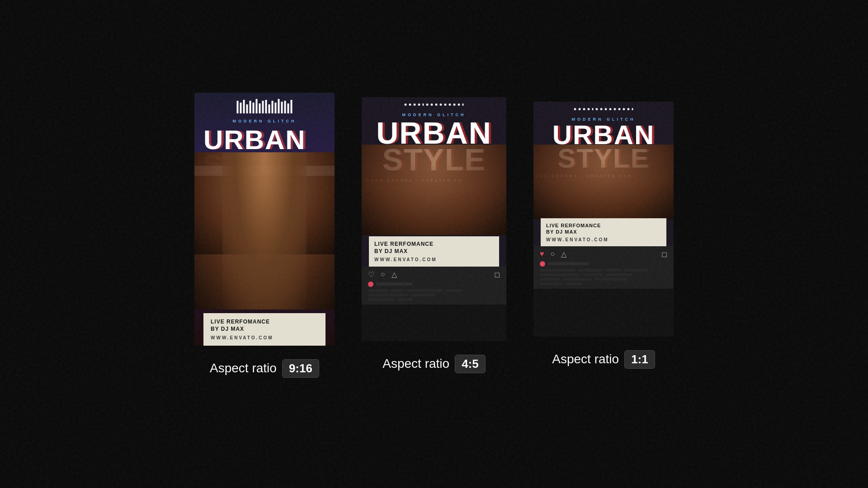 The width and height of the screenshot is (868, 488). Describe the element at coordinates (604, 232) in the screenshot. I see `bottom-box-11: LIVE RERFOMANCEBY DJ MAX WWW.ENVATO.COM` at that location.